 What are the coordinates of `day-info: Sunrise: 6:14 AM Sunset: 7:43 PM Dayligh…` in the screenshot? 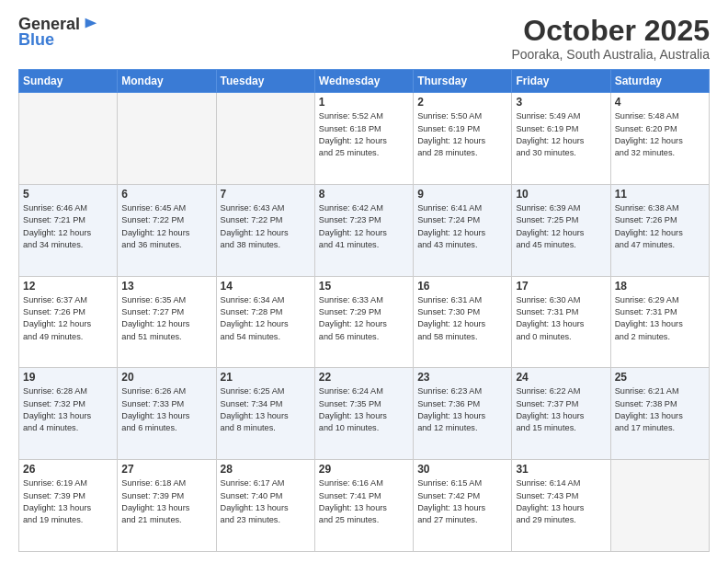 It's located at (561, 502).